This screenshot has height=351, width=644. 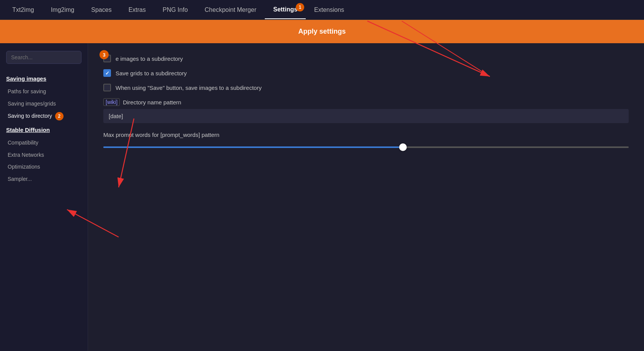 What do you see at coordinates (152, 102) in the screenshot?
I see `dir-pattern-label: Directory name pattern` at bounding box center [152, 102].